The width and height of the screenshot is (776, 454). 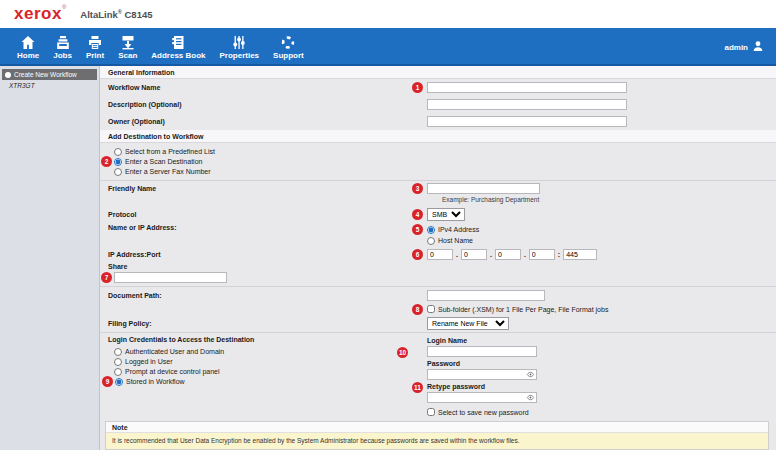 What do you see at coordinates (268, 228) in the screenshot?
I see `name-or-ip-label: Name or IP Address:` at bounding box center [268, 228].